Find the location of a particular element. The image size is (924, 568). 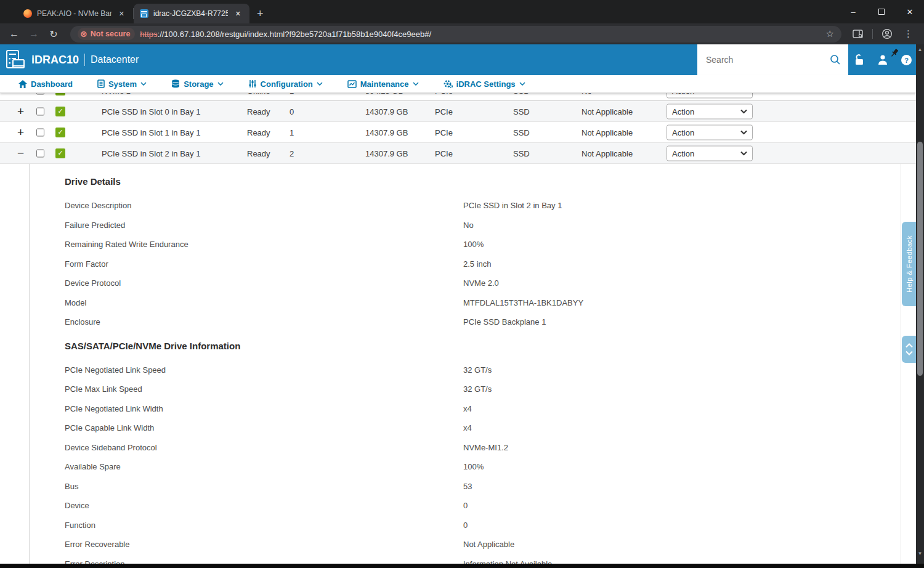

nav-system: System is located at coordinates (122, 84).